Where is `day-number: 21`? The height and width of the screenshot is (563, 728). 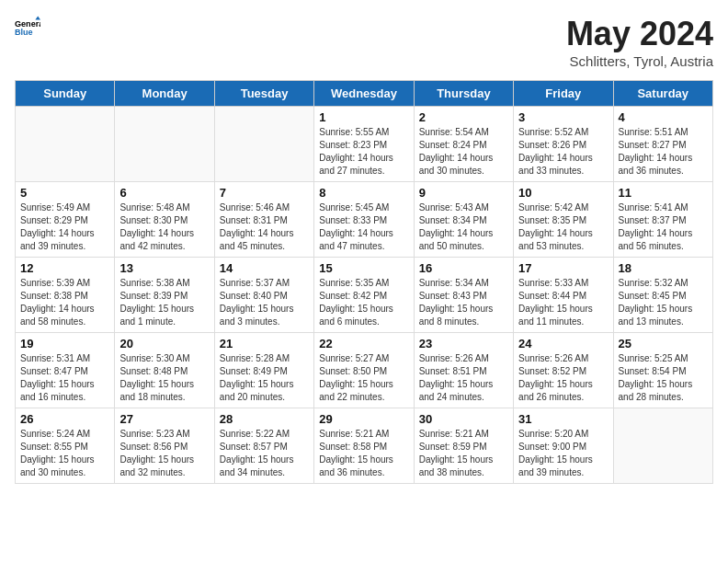 day-number: 21 is located at coordinates (265, 344).